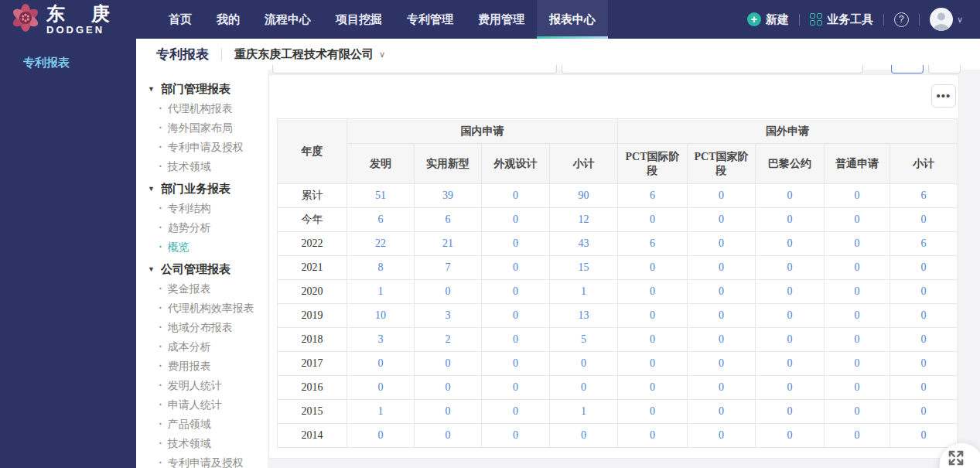 The image size is (980, 468). Describe the element at coordinates (207, 248) in the screenshot. I see `menu-item-概览: ·概览` at that location.